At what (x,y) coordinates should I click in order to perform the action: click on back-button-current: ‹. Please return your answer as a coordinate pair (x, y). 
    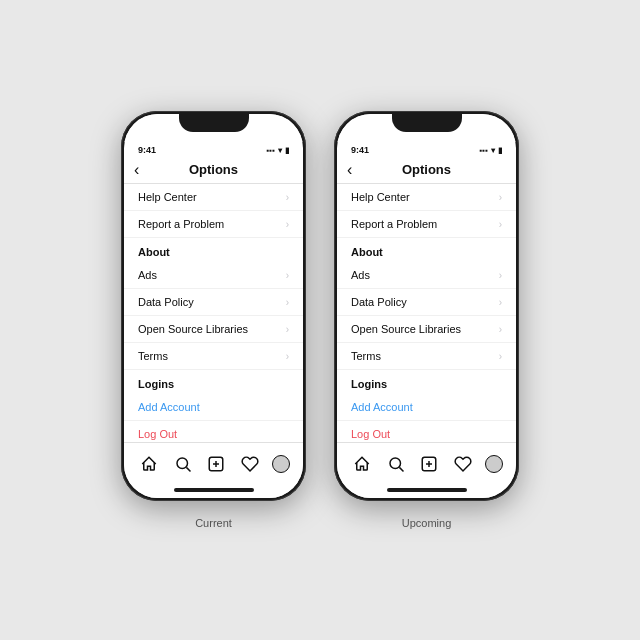
    Looking at the image, I should click on (136, 170).